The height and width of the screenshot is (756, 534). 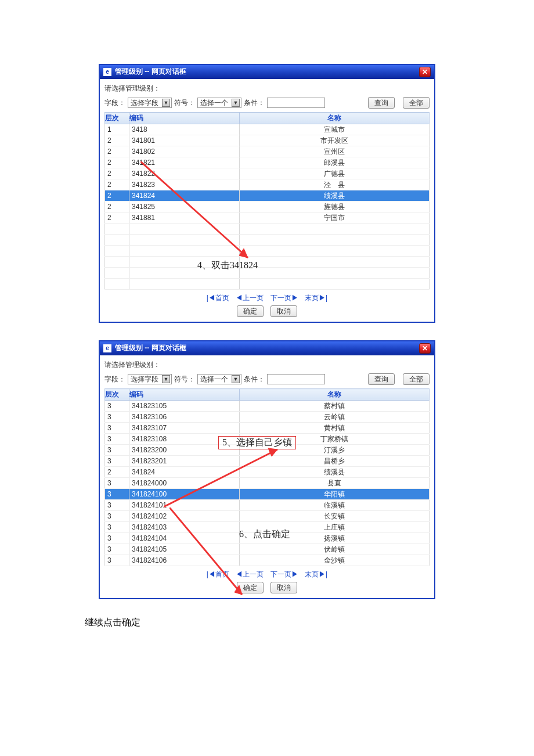 What do you see at coordinates (254, 380) in the screenshot?
I see `condition-label: 条件：` at bounding box center [254, 380].